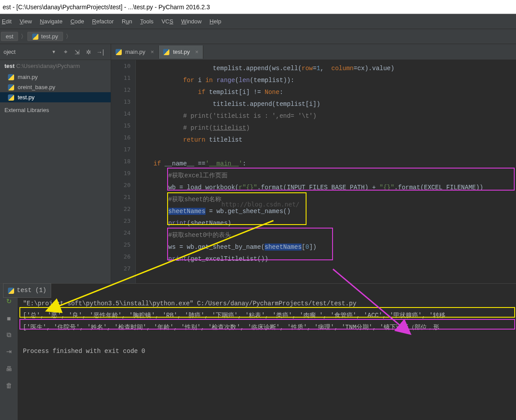 Image resolution: width=516 pixels, height=420 pixels. Describe the element at coordinates (121, 78) in the screenshot. I see `line-number: 11` at that location.